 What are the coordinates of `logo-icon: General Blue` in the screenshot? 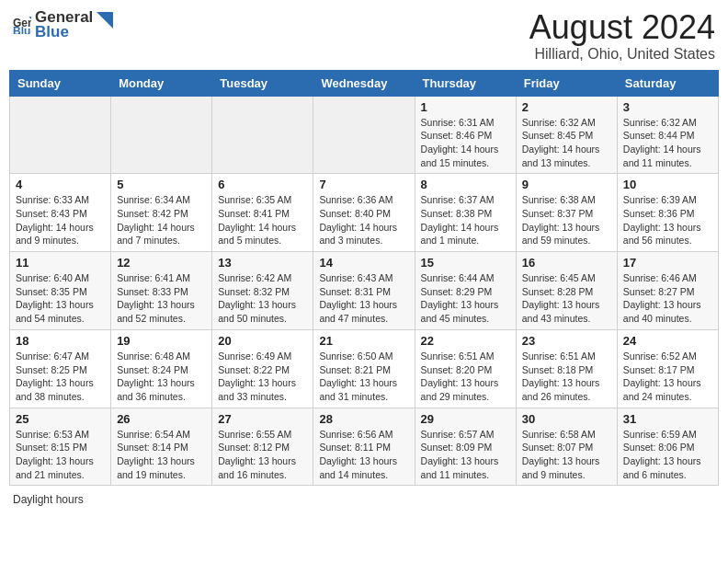 It's located at (22, 25).